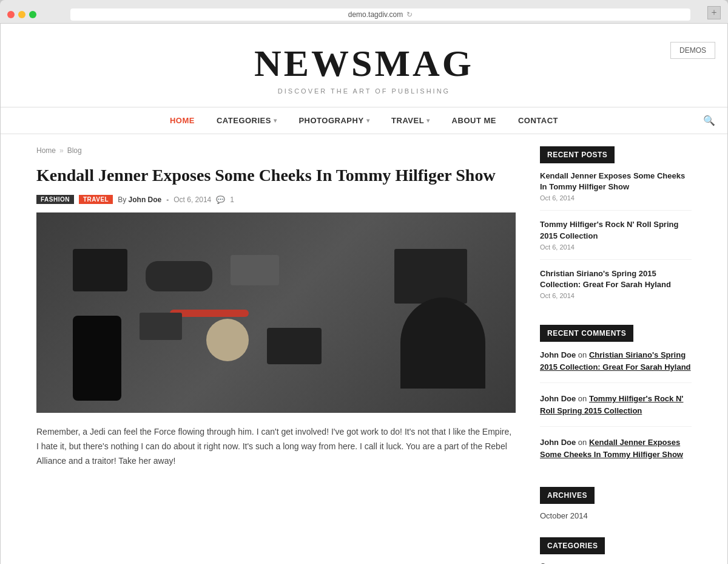  What do you see at coordinates (616, 191) in the screenshot?
I see `recent-post-item: Kendall Jenner Exposes Some Cheeks In To…` at bounding box center [616, 191].